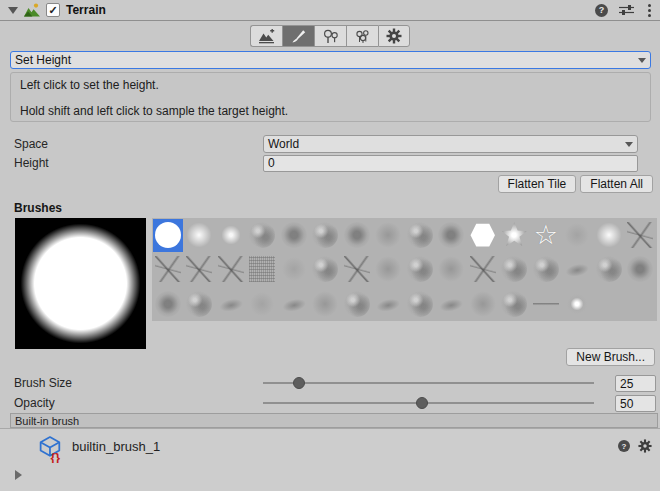 The height and width of the screenshot is (491, 660). What do you see at coordinates (514, 236) in the screenshot?
I see `brush-thumbnail-burst` at bounding box center [514, 236].